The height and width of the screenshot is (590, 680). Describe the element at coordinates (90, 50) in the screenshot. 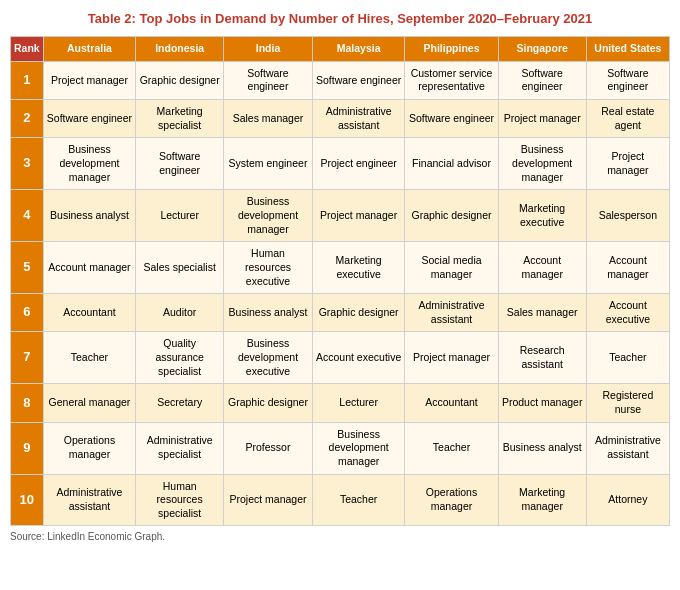

I see `column-header-australia: Australia` at that location.